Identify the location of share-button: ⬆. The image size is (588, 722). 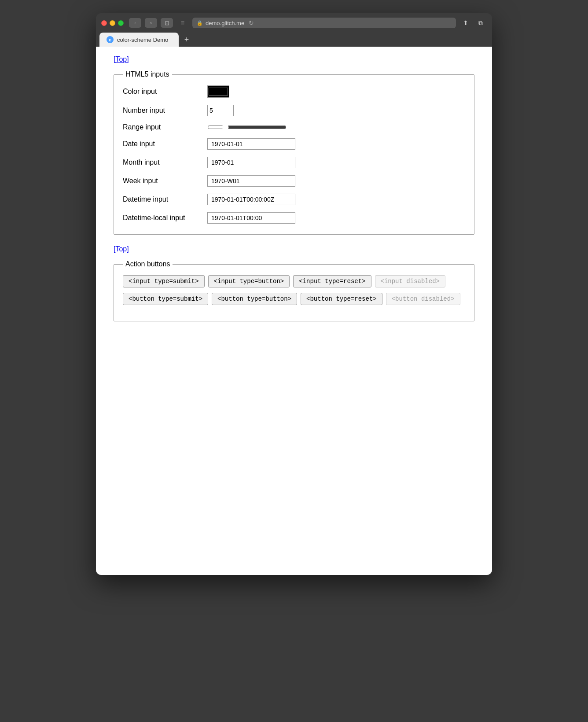
(466, 23).